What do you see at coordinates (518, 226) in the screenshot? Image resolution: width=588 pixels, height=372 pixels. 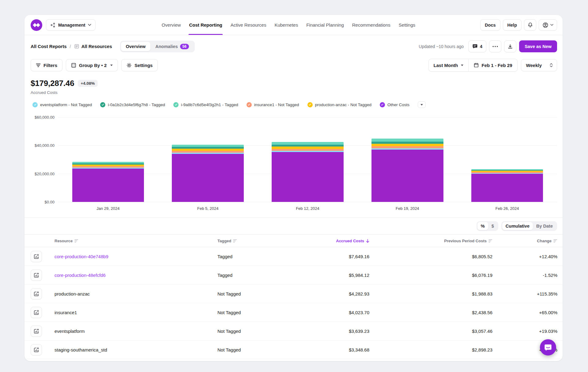 I see `cumulative-toggle: Cumulative` at bounding box center [518, 226].